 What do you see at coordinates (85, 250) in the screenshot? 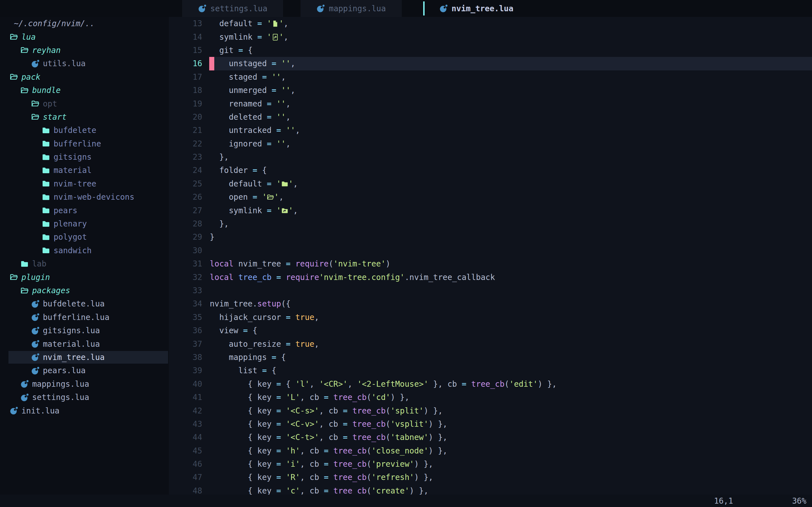
I see `tree-item-sandwich: sandwich` at bounding box center [85, 250].